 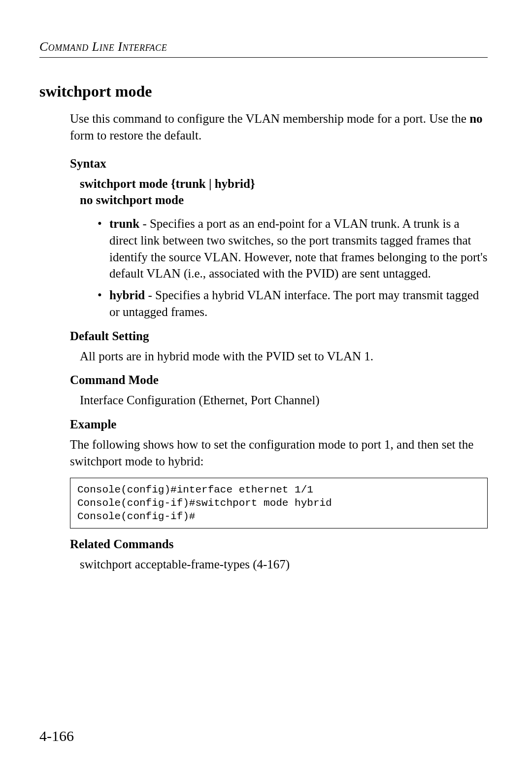 I want to click on syntax-block: switchport mode {trunk | hybrid} no swit…, so click(x=284, y=248).